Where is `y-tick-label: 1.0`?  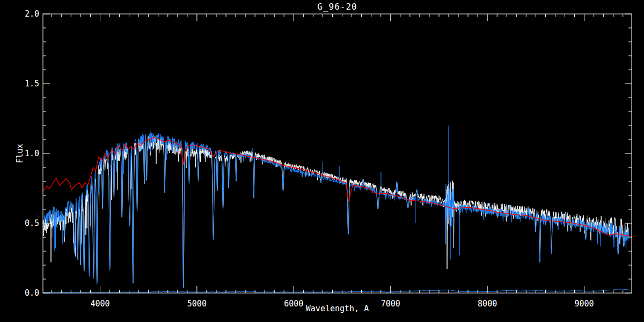 y-tick-label: 1.0 is located at coordinates (32, 153).